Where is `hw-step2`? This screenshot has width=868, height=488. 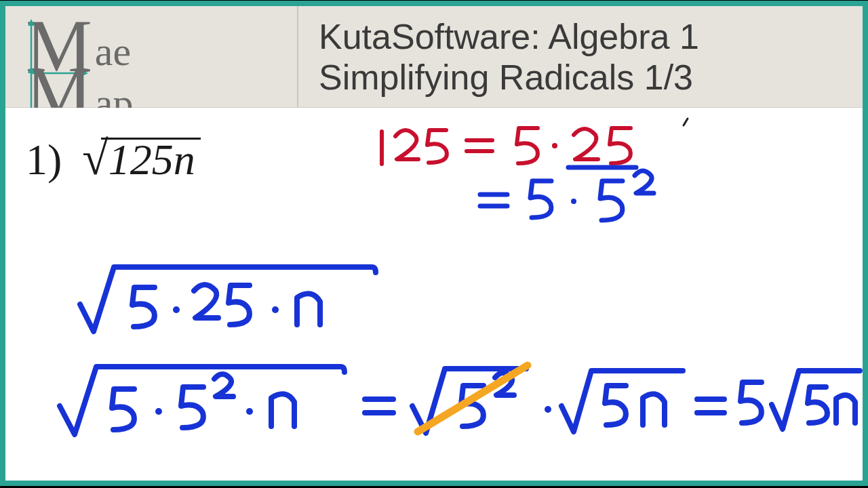 hw-step2 is located at coordinates (460, 401).